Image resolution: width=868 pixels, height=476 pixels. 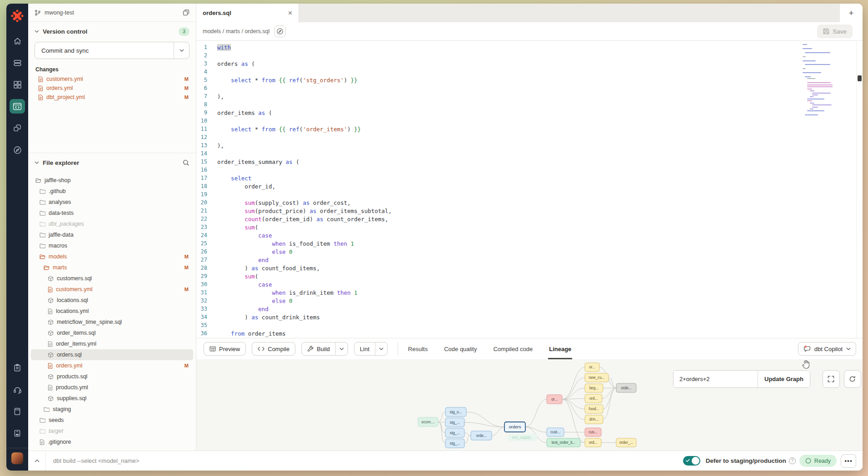 What do you see at coordinates (17, 84) in the screenshot?
I see `dashboard-icon` at bounding box center [17, 84].